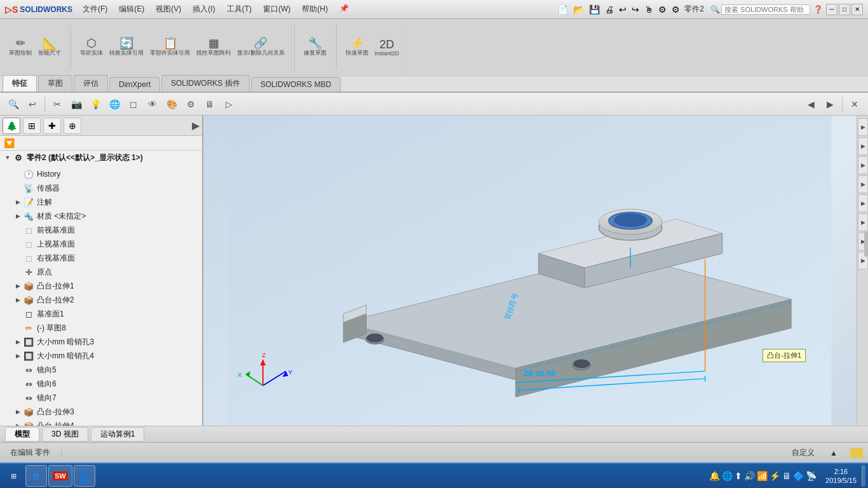 This screenshot has height=488, width=868. I want to click on tree-item-boss1: ▶ 📦 凸台-拉伸1, so click(101, 286).